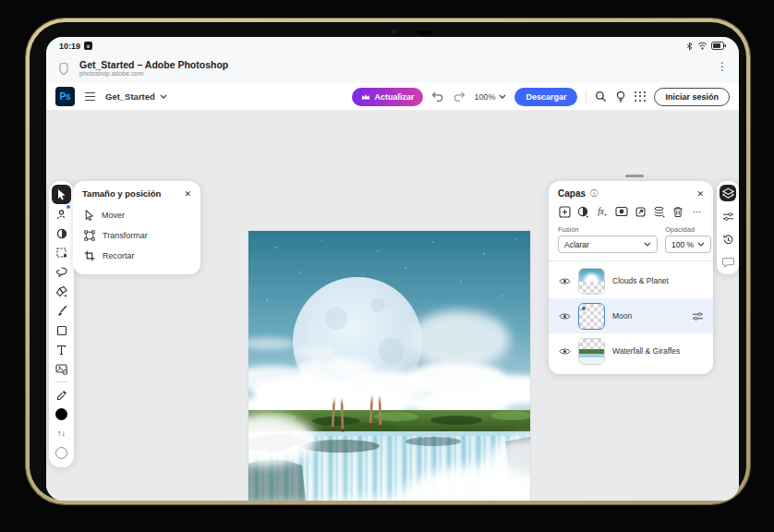 The width and height of the screenshot is (774, 532). What do you see at coordinates (64, 68) in the screenshot?
I see `site-icon` at bounding box center [64, 68].